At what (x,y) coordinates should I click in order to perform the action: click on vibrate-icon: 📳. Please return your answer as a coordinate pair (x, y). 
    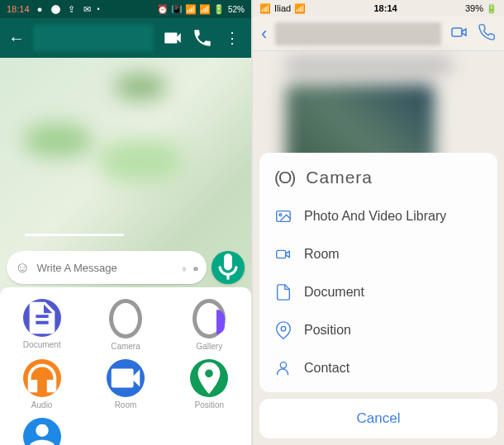
    Looking at the image, I should click on (177, 10).